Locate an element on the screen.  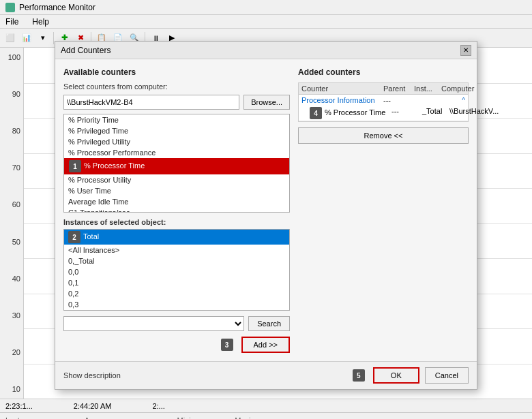
remove-button: Remove << is located at coordinates (383, 136).